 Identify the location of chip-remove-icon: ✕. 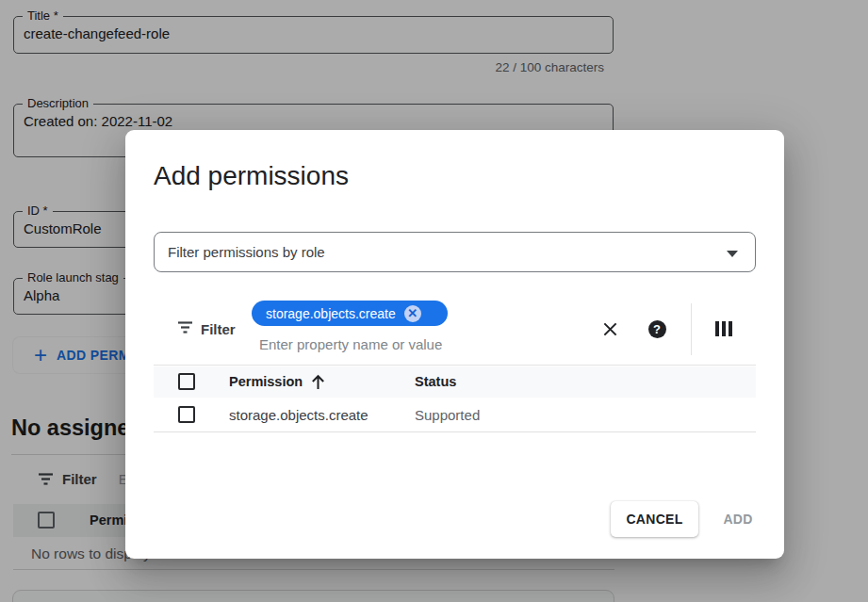
(413, 314).